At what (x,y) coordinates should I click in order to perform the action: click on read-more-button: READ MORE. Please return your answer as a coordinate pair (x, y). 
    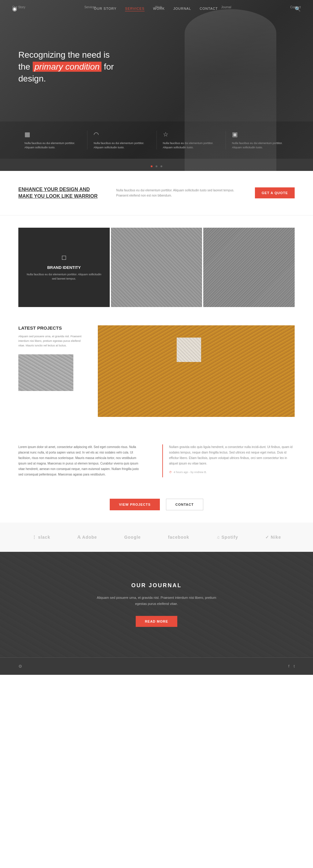
    Looking at the image, I should click on (156, 621).